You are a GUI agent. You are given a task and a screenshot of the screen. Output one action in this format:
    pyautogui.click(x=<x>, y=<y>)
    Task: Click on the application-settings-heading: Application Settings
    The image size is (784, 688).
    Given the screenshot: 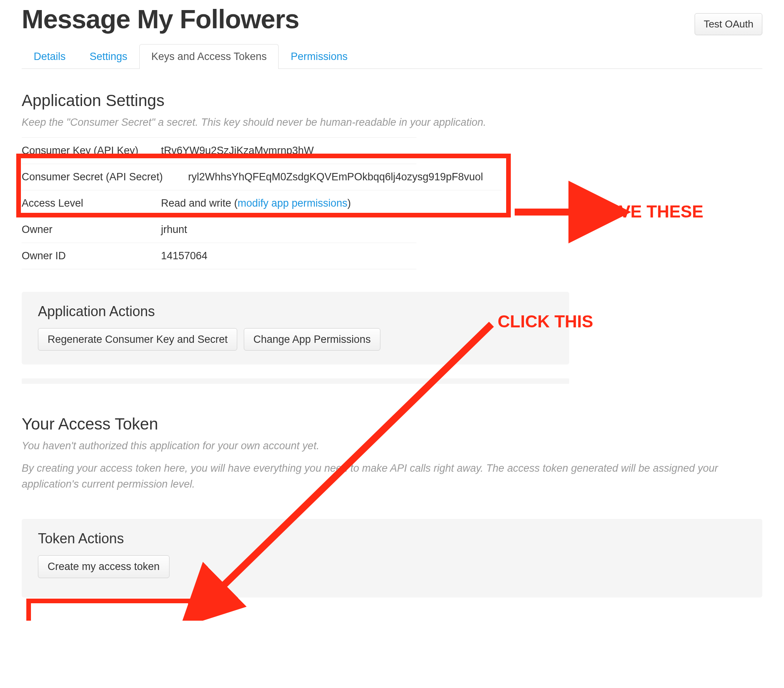 What is the action you would take?
    pyautogui.click(x=392, y=101)
    